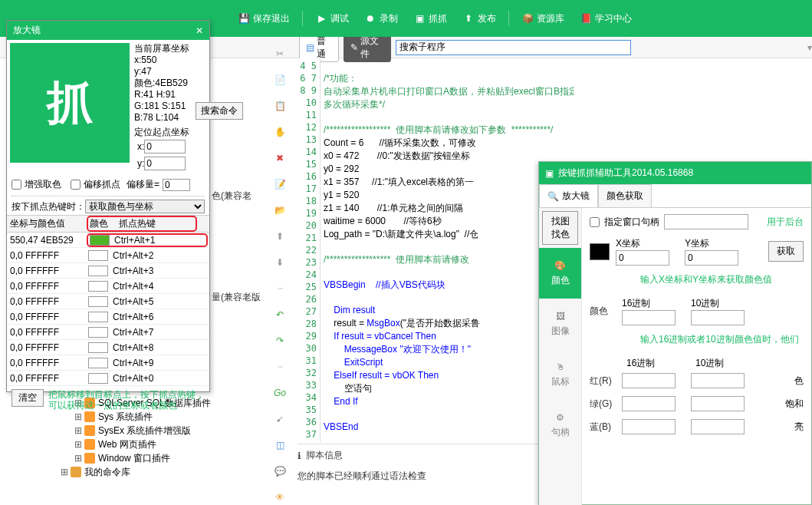  I want to click on g-hex-input, so click(649, 404).